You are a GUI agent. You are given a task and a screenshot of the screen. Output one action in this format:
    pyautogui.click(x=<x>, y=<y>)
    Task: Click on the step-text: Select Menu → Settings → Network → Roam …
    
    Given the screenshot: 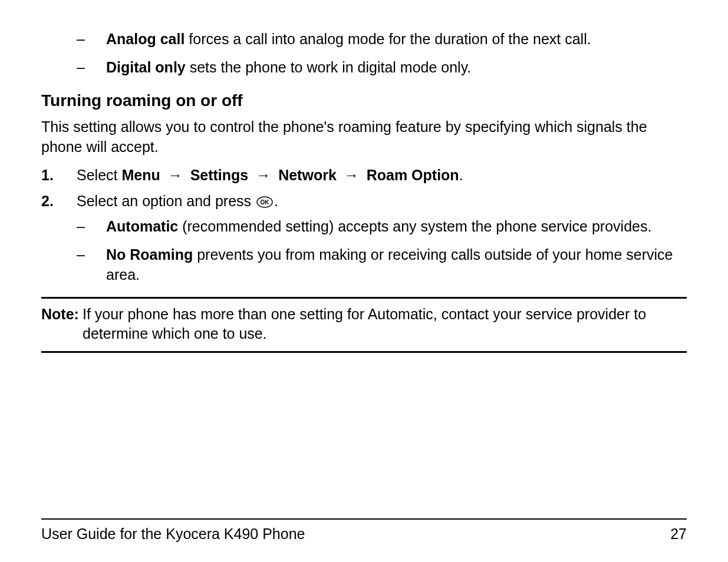 What is the action you would take?
    pyautogui.click(x=382, y=176)
    